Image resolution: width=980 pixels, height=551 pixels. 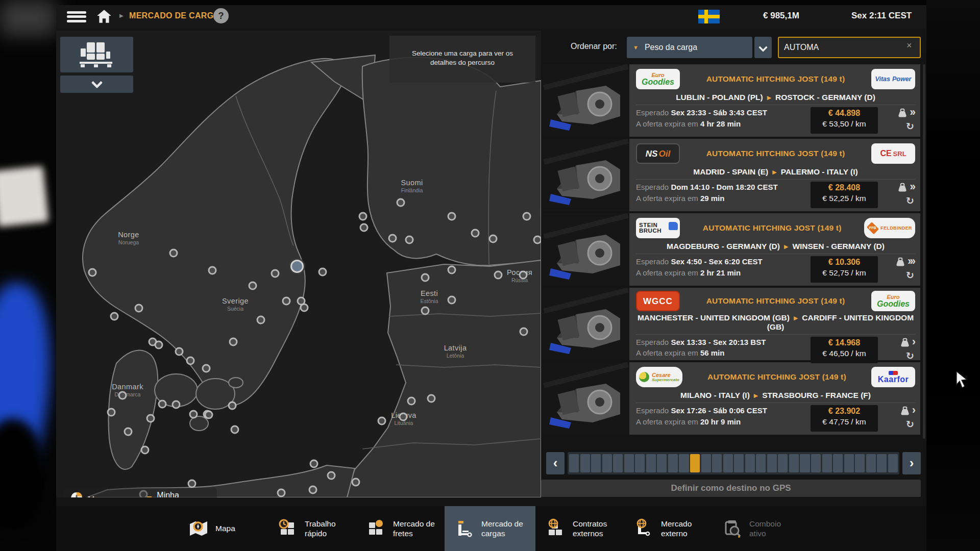 I want to click on sort-dropdown: ▼ Peso da carga, so click(x=690, y=47).